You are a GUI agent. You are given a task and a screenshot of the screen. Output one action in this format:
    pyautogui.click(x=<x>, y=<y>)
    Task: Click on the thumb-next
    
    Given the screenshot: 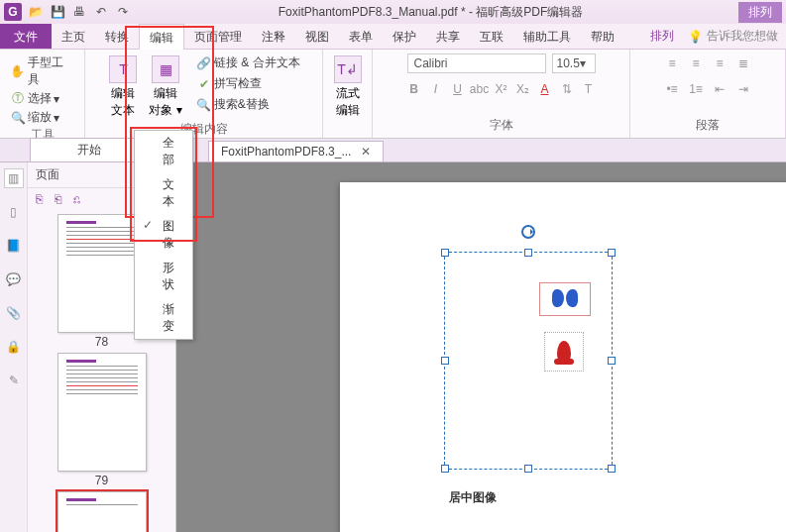 What is the action you would take?
    pyautogui.click(x=102, y=511)
    